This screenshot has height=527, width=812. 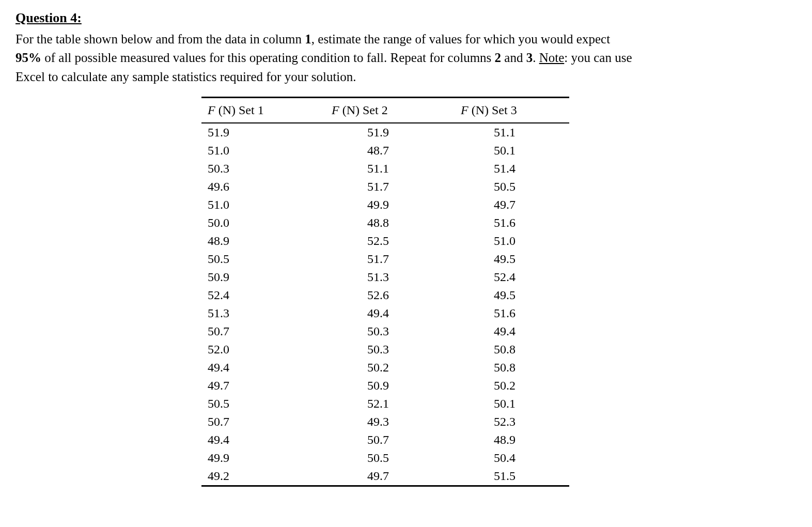 What do you see at coordinates (505, 458) in the screenshot?
I see `cell-set3: 50.4` at bounding box center [505, 458].